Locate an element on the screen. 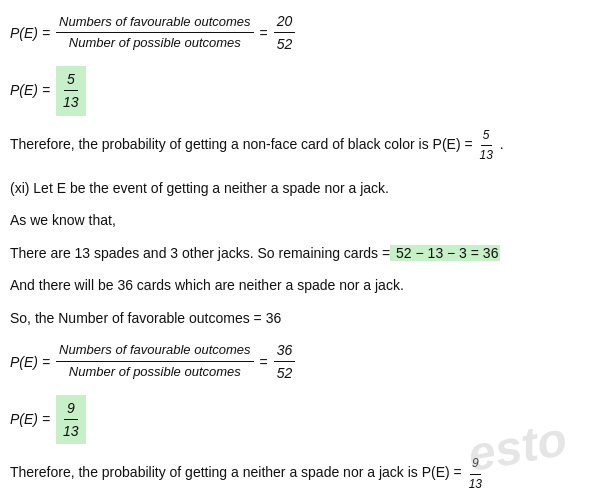 The width and height of the screenshot is (595, 502). pe-result2-label: P(E) = is located at coordinates (30, 419).